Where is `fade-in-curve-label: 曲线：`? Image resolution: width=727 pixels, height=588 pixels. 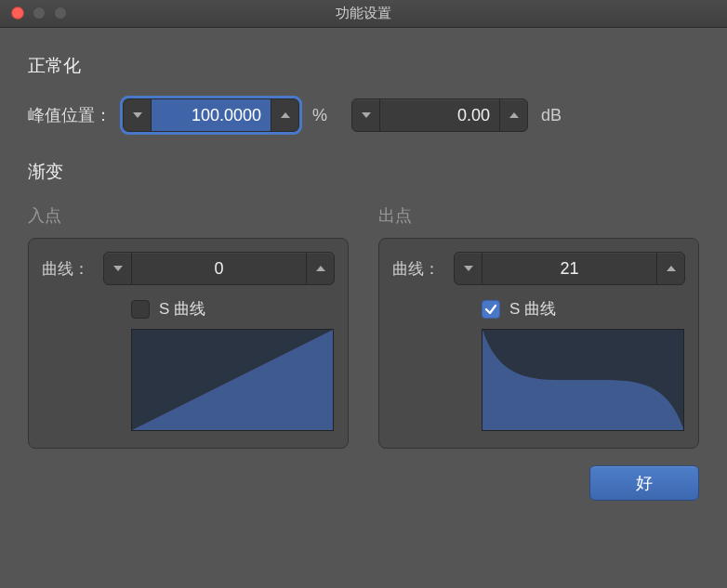 fade-in-curve-label: 曲线： is located at coordinates (68, 269).